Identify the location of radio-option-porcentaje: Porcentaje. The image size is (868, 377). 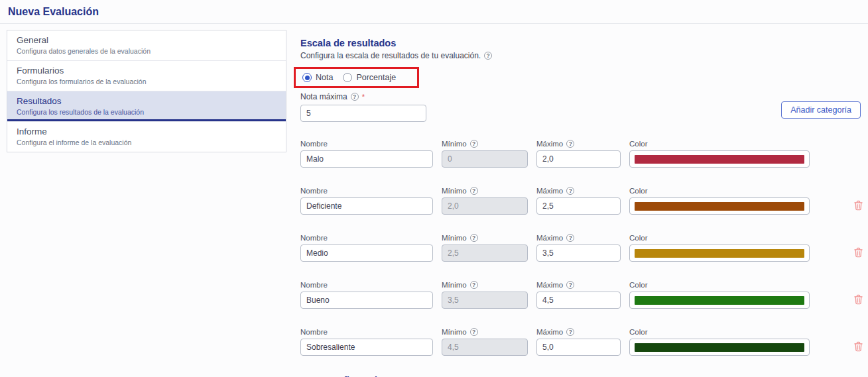
(369, 78).